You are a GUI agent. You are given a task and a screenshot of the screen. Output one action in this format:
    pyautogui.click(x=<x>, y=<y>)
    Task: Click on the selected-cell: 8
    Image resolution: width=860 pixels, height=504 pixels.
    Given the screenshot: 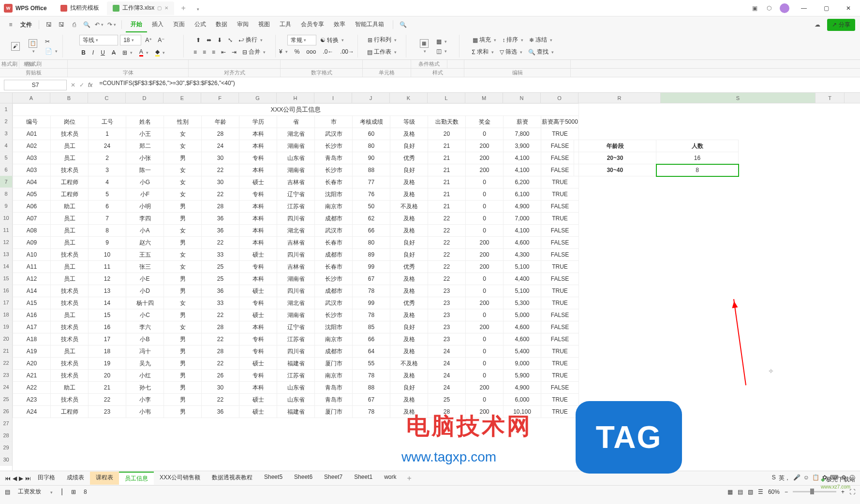 What is the action you would take?
    pyautogui.click(x=697, y=170)
    